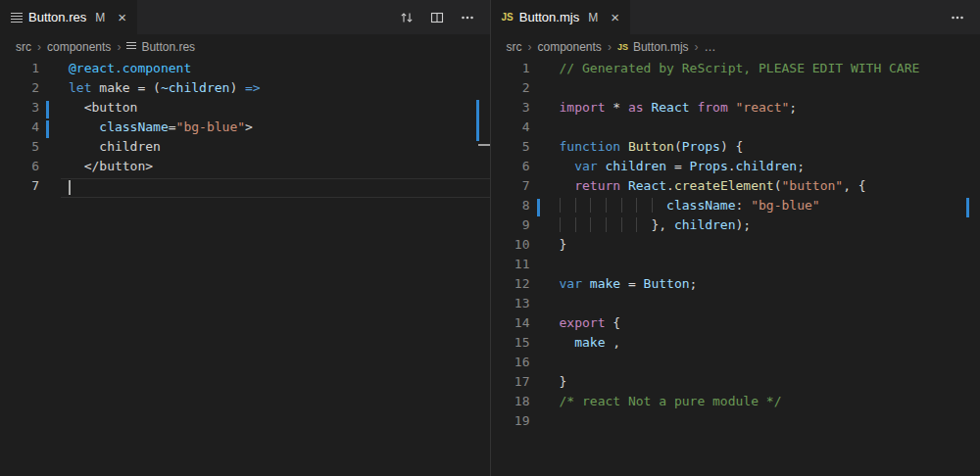 This screenshot has width=980, height=476. Describe the element at coordinates (766, 188) in the screenshot. I see `code-line: return React.createElement("button", {` at that location.